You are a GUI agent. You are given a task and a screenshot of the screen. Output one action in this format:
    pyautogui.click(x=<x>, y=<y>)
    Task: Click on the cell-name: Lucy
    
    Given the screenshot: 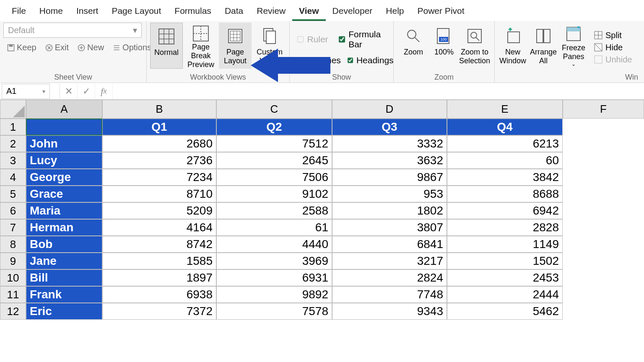 What is the action you would take?
    pyautogui.click(x=64, y=160)
    